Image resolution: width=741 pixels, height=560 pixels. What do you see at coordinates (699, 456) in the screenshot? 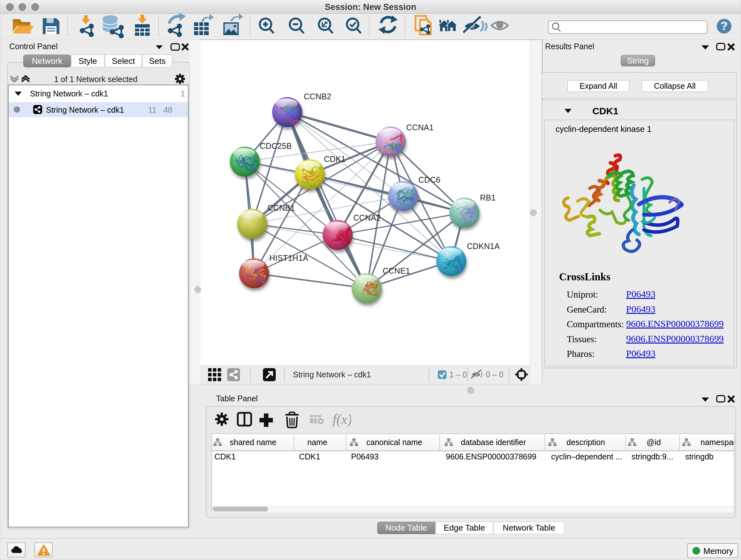
I see `svg-text: stringdb` at bounding box center [699, 456].